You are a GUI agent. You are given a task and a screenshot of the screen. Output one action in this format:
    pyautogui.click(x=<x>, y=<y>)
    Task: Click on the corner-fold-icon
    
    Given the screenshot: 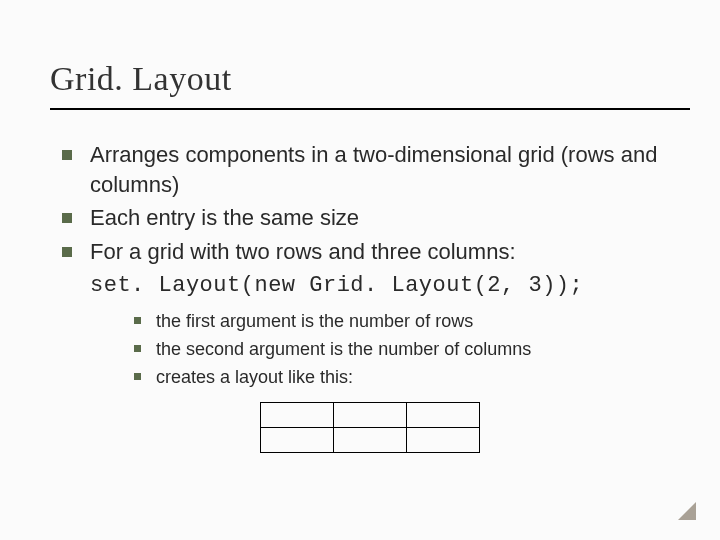 What is the action you would take?
    pyautogui.click(x=687, y=511)
    